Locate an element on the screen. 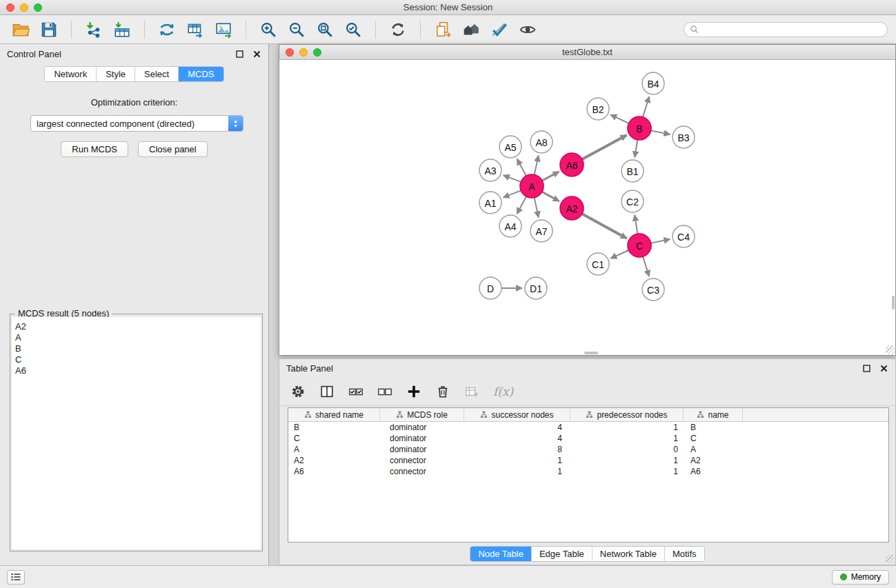 The width and height of the screenshot is (896, 588). graph-edge-A6-B is located at coordinates (604, 148).